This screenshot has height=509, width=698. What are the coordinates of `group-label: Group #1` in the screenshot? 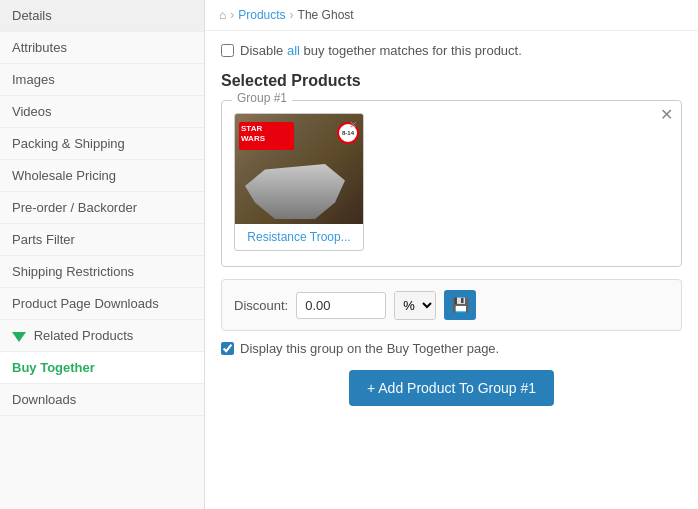 It's located at (262, 98).